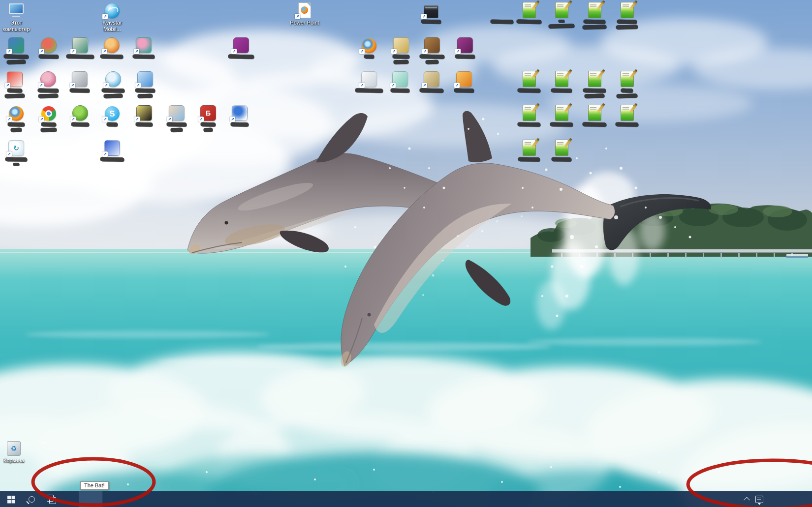 The image size is (812, 507). Describe the element at coordinates (80, 82) in the screenshot. I see `icon-redacted-gray-document: ↗` at that location.